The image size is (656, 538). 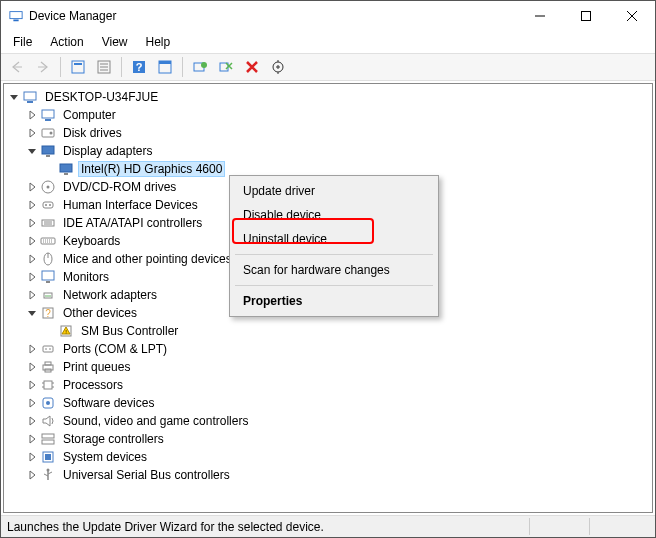 What do you see at coordinates (48, 277) in the screenshot?
I see `monitor-icon` at bounding box center [48, 277].